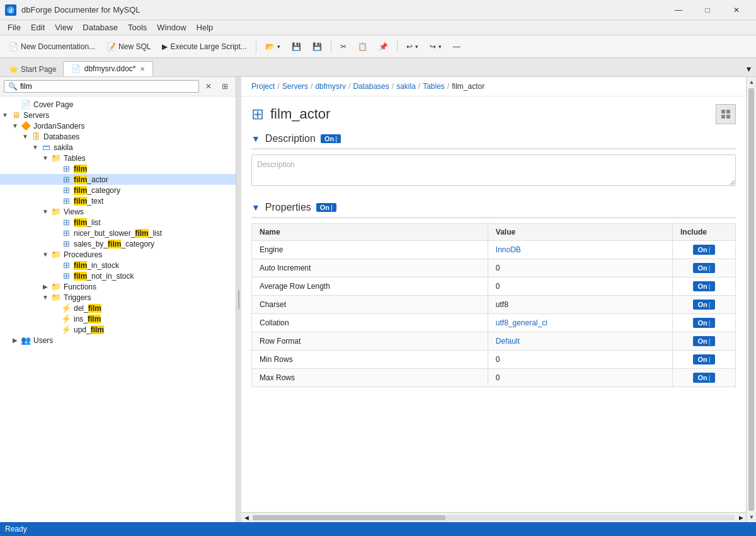  I want to click on scroll-thumb, so click(751, 300).